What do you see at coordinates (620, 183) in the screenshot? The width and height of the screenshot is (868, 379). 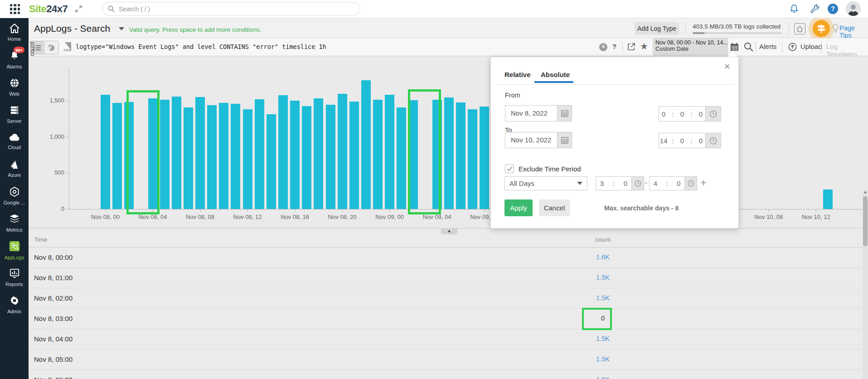 I see `exclude-from-time: 3:0` at bounding box center [620, 183].